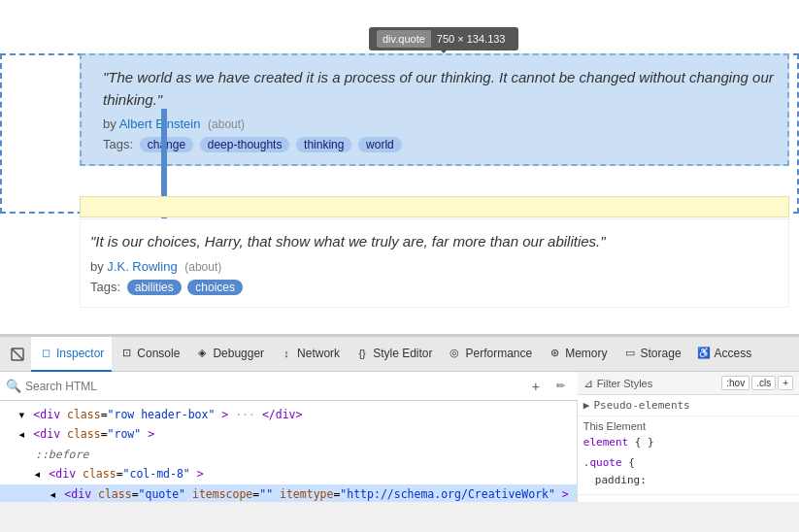 The height and width of the screenshot is (532, 799). What do you see at coordinates (736, 382) in the screenshot?
I see `hov-filter-btn: :hov` at bounding box center [736, 382].